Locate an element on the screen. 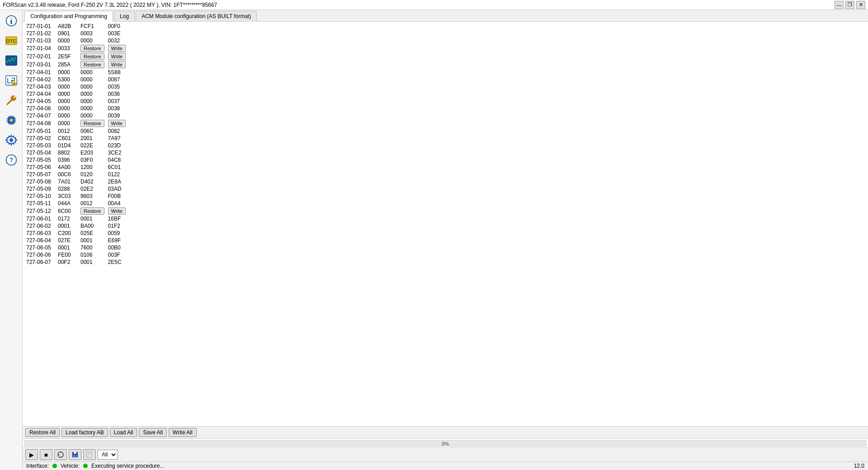  table-row: 727-01-0209010003003E is located at coordinates (77, 33).